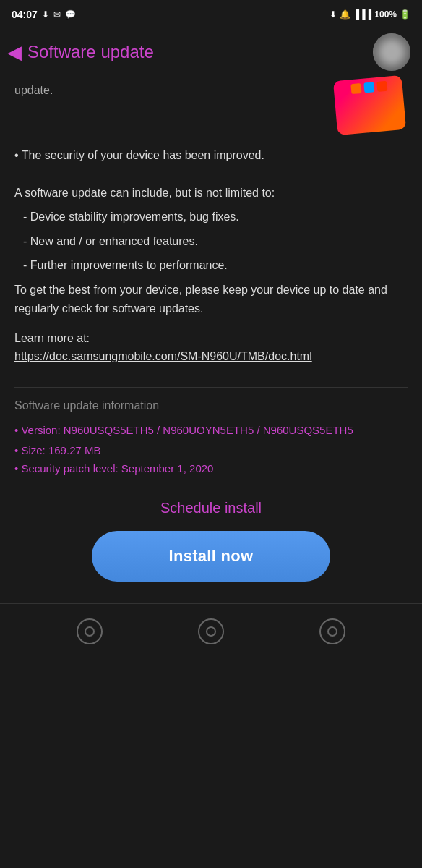 This screenshot has height=868, width=422. What do you see at coordinates (43, 14) in the screenshot?
I see `status-left: 04:07 ⬇ ✉ 💬` at bounding box center [43, 14].